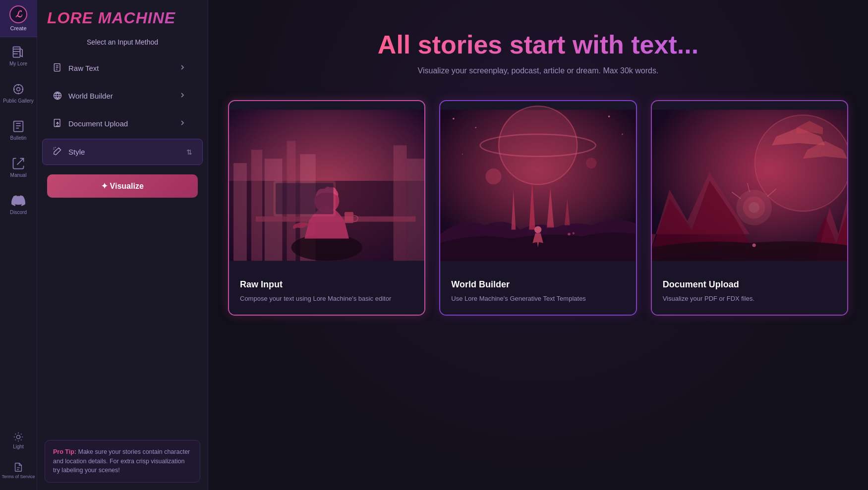 This screenshot has width=868, height=490. I want to click on discord-icon, so click(18, 201).